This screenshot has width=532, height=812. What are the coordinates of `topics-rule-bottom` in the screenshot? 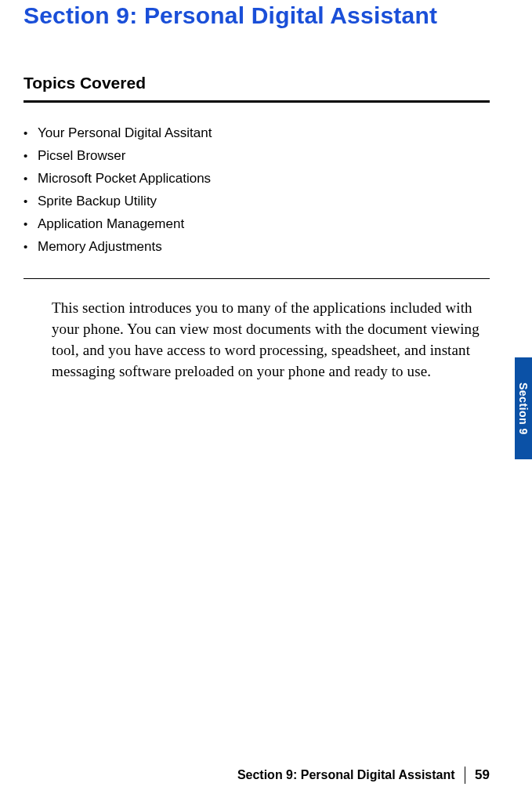 It's located at (257, 279).